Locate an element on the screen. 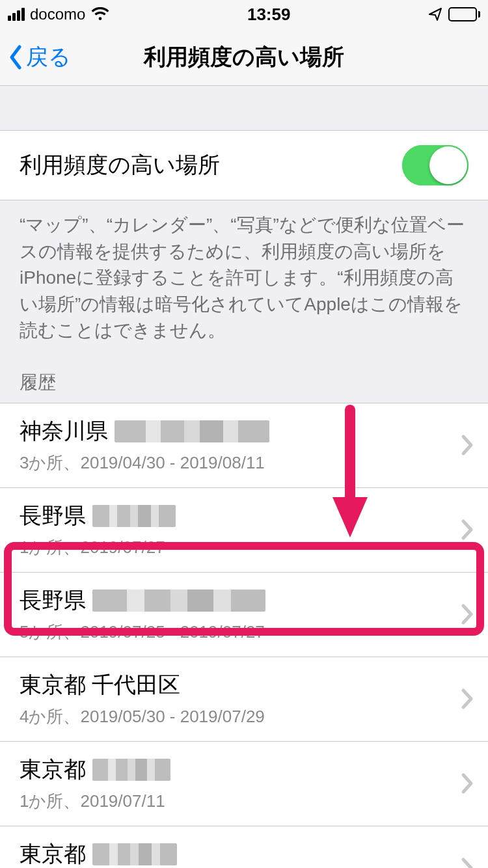 The image size is (488, 868). row-main: 長野県1か所、2019/07/27 is located at coordinates (240, 530).